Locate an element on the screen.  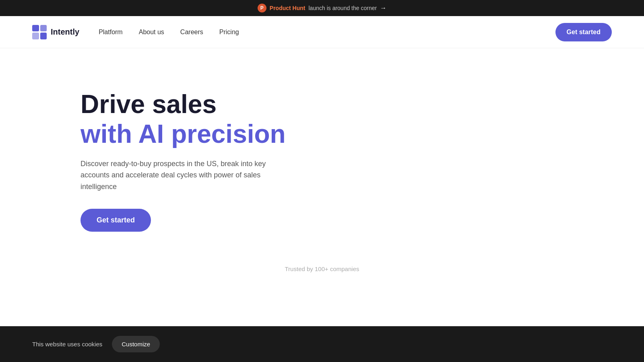
cookie-message: This website uses cookies is located at coordinates (67, 344).